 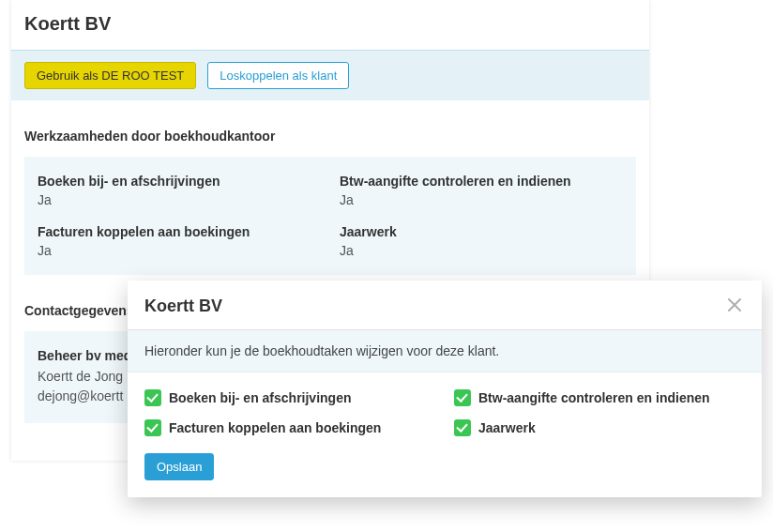 What do you see at coordinates (179, 190) in the screenshot?
I see `task-item: Boeken bij- en afschrijvingen Ja` at bounding box center [179, 190].